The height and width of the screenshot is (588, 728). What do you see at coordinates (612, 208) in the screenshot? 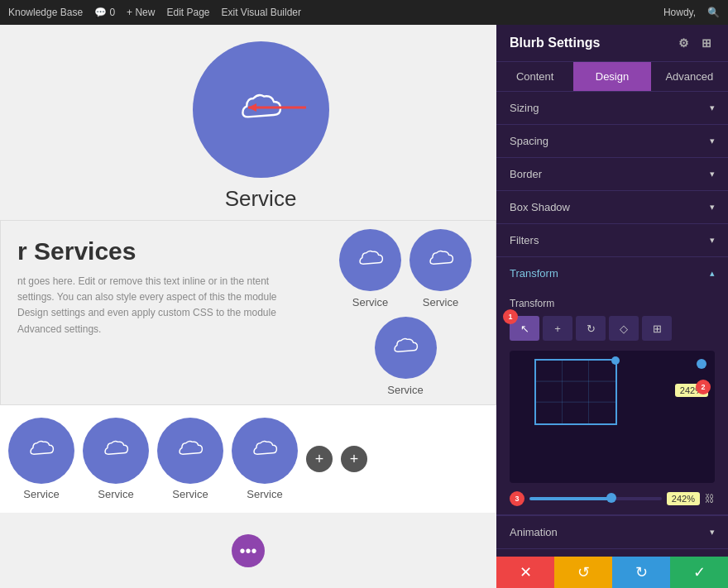
I see `box-shadow-section: Box Shadow ▾` at bounding box center [612, 208].